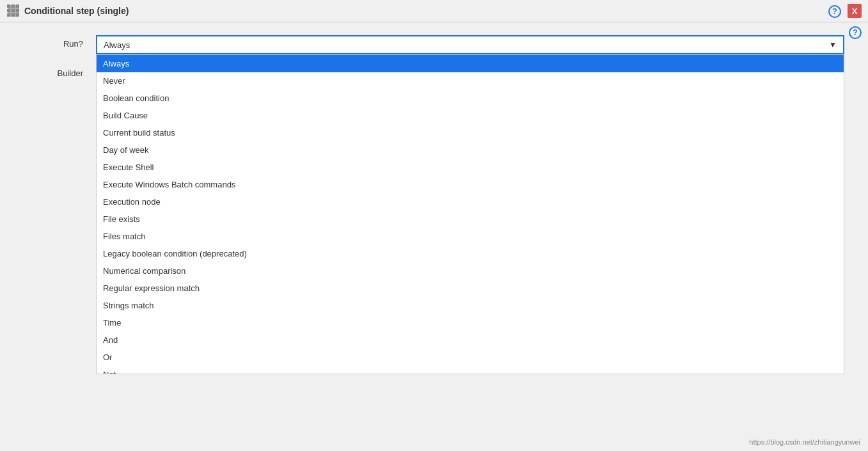 The image size is (868, 451). Describe the element at coordinates (470, 370) in the screenshot. I see `dropdown-item-not: Not` at that location.